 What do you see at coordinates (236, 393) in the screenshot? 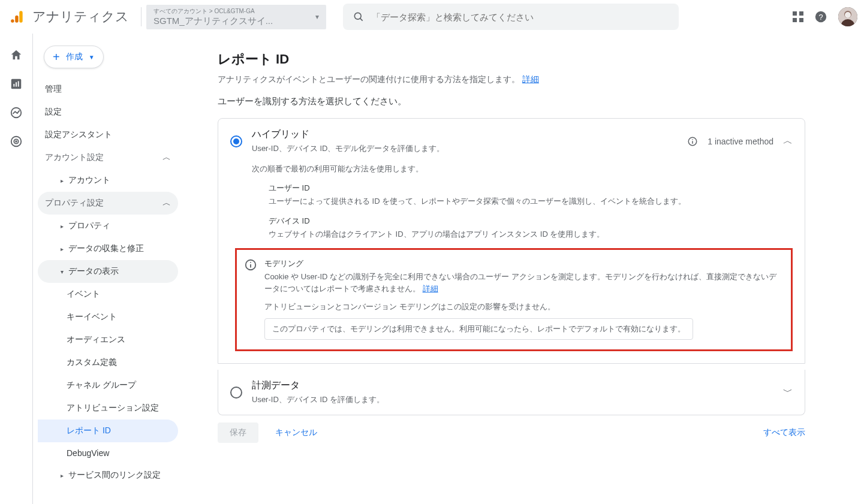
I see `radio-unselected-icon` at bounding box center [236, 393].